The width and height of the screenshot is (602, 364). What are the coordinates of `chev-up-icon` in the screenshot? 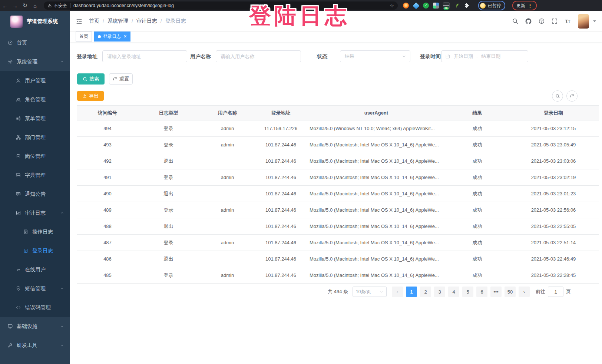 It's located at (62, 213).